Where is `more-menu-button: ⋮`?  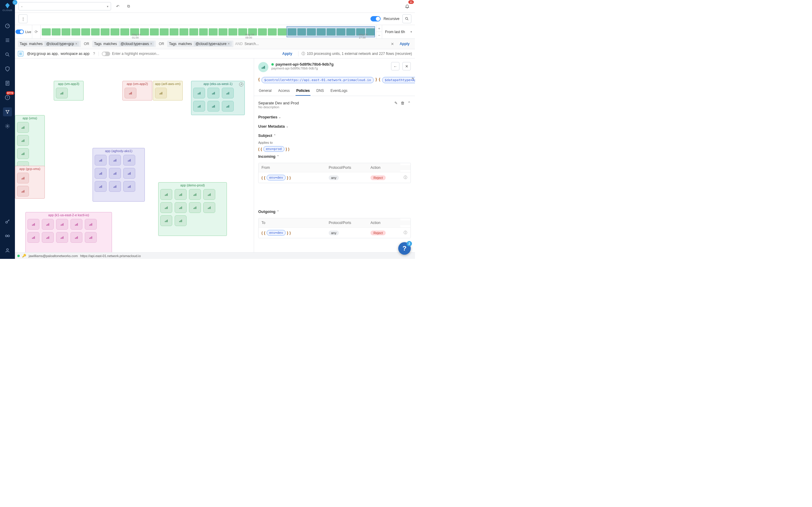
more-menu-button: ⋮ is located at coordinates (23, 19).